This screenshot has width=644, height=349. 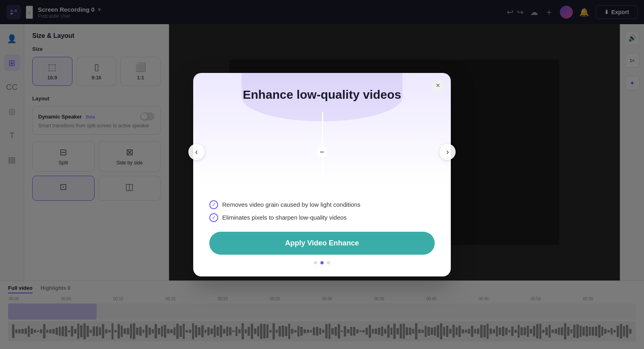 What do you see at coordinates (196, 152) in the screenshot?
I see `chevron-left-icon: ‹` at bounding box center [196, 152].